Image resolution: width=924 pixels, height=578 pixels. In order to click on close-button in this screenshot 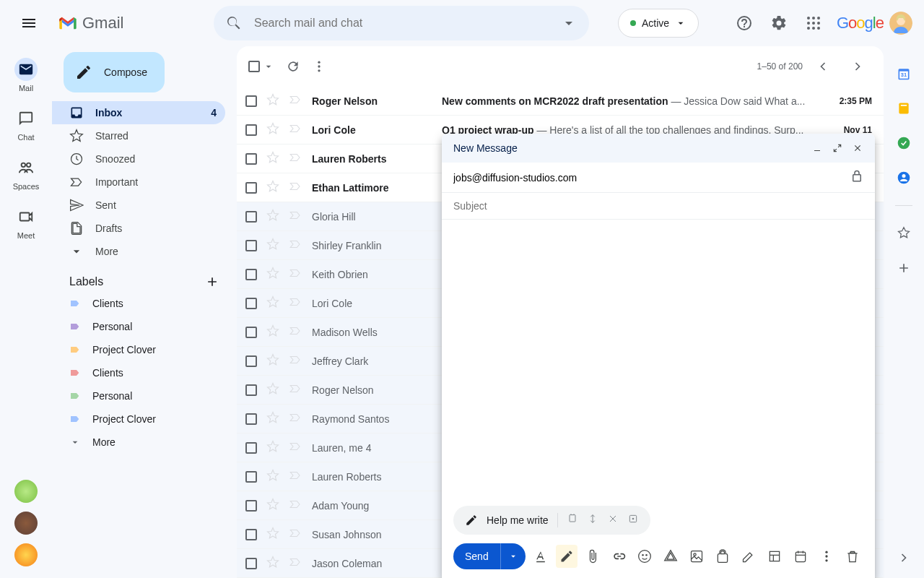, I will do `click(858, 148)`.